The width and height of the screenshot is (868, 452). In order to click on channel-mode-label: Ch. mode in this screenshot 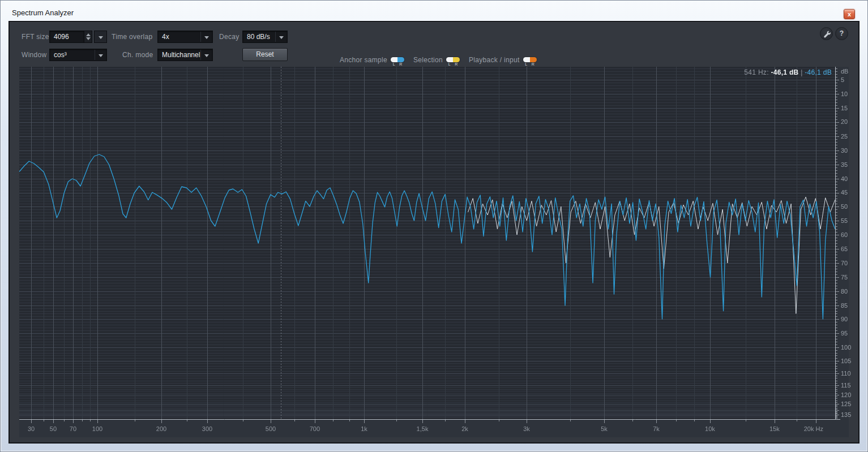, I will do `click(138, 55)`.